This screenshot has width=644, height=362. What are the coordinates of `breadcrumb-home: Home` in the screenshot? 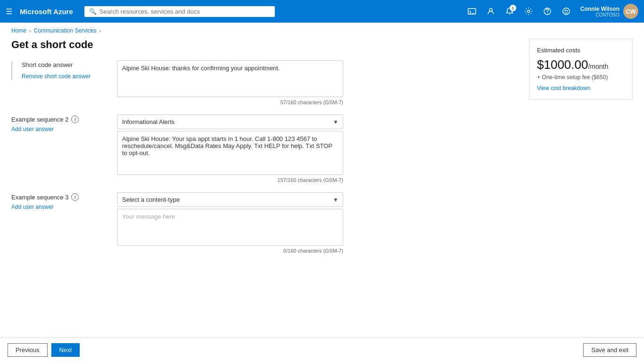 It's located at (19, 31).